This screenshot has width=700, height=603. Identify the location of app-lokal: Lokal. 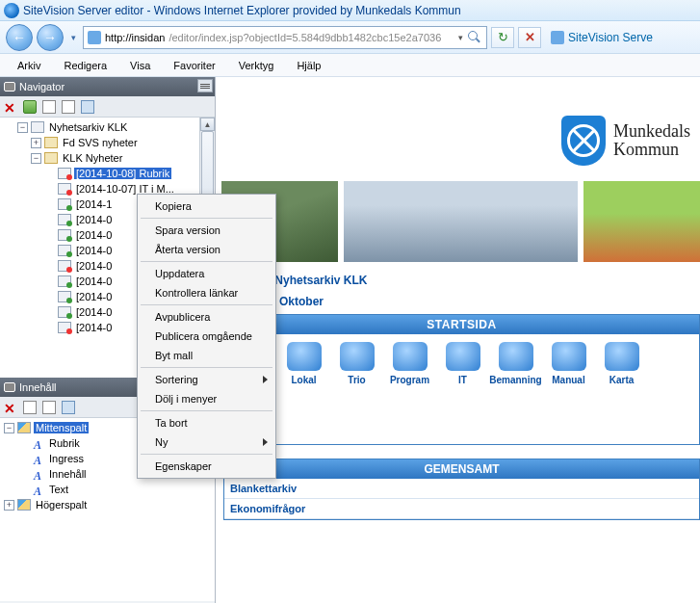
(304, 362).